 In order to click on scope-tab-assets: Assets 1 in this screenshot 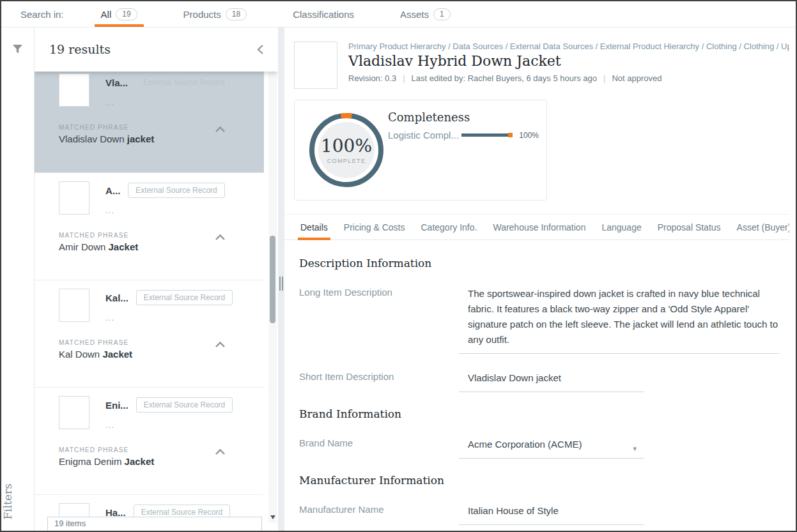, I will do `click(426, 14)`.